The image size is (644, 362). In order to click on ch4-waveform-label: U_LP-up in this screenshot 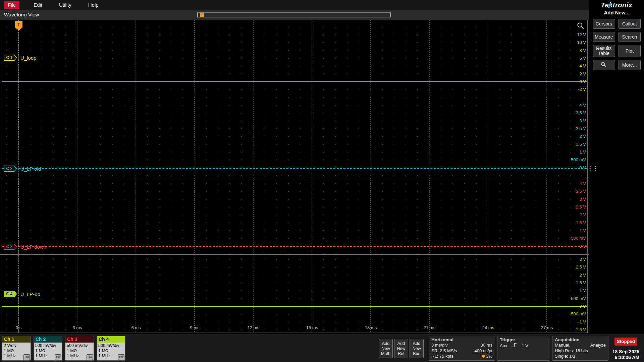, I will do `click(30, 294)`.